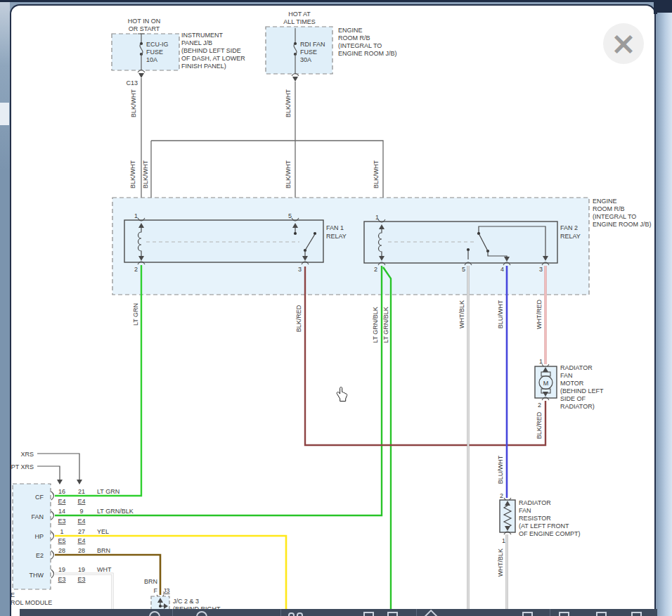 The height and width of the screenshot is (616, 672). I want to click on fuse1-name: ECU-IG, so click(157, 44).